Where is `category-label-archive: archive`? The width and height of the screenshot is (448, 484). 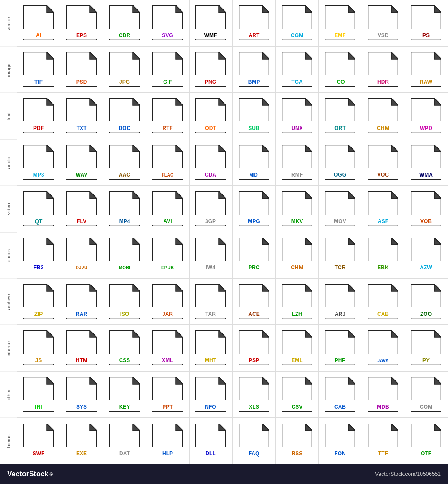 category-label-archive: archive is located at coordinates (8, 302).